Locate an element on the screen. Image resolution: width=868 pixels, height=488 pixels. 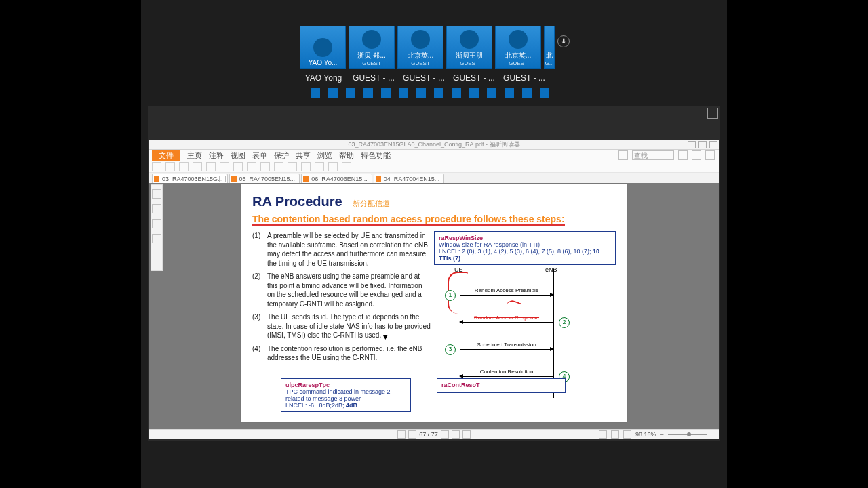
search-input: 查找 is located at coordinates (653, 155).